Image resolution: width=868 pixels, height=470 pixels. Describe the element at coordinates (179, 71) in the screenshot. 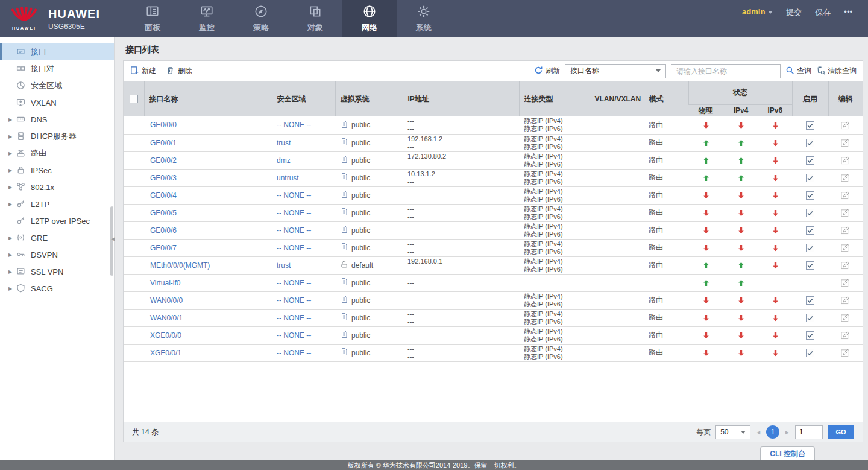

I see `delete-button: 删除` at that location.